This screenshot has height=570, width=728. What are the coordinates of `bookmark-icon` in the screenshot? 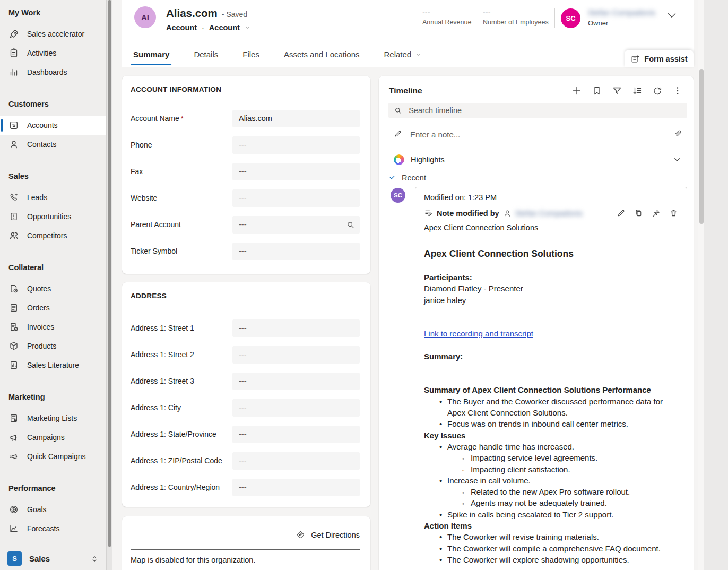 It's located at (597, 91).